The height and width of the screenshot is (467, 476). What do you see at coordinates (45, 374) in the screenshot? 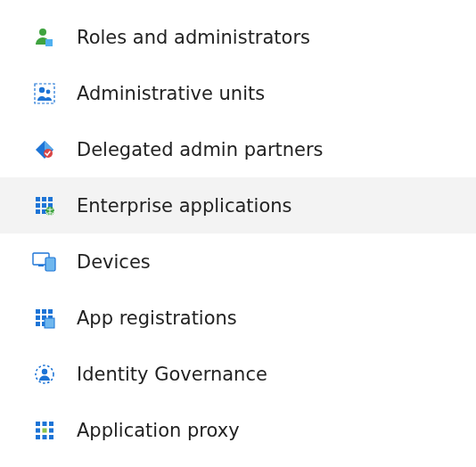
I see `identity-governance-icon` at bounding box center [45, 374].